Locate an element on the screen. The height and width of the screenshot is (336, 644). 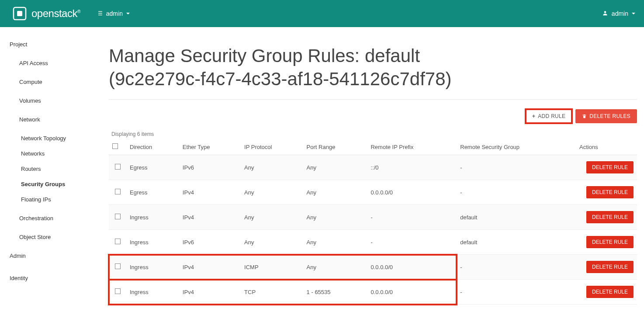
cell-remote-ip: ::/0 is located at coordinates (412, 168).